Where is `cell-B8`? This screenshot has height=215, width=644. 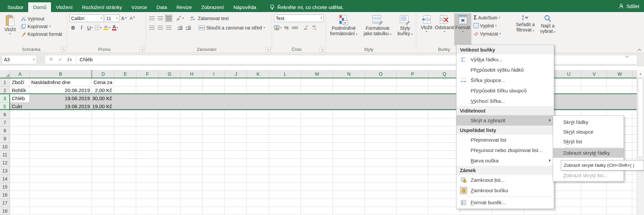
cell-B8 is located at coordinates (61, 131).